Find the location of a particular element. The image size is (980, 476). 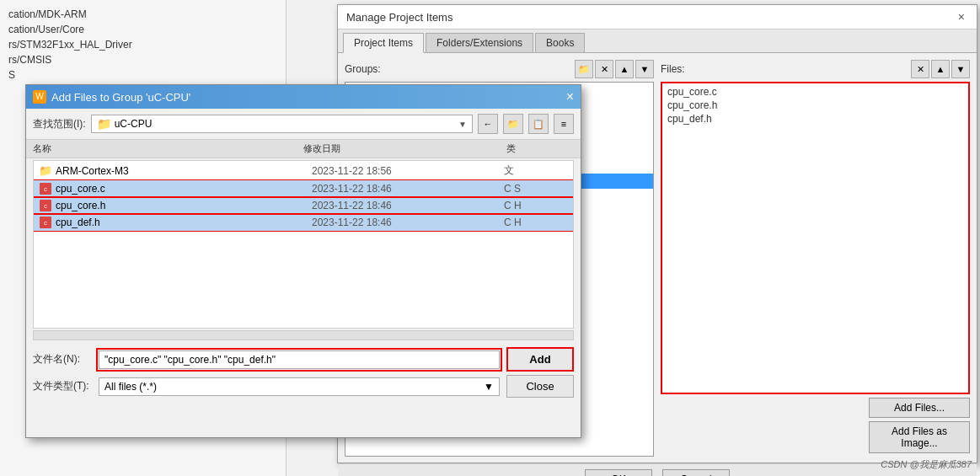

c-file-icon-2: c is located at coordinates (46, 206).